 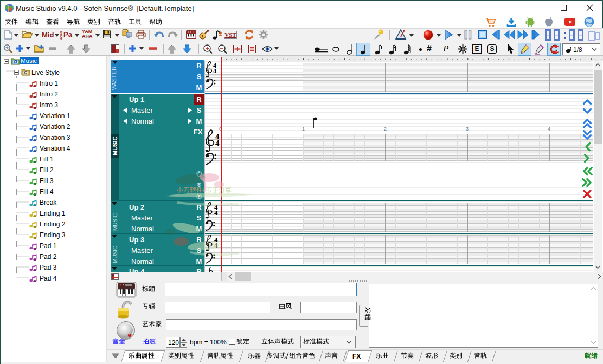 What do you see at coordinates (61, 36) in the screenshot?
I see `svg-text: KORG` at bounding box center [61, 36].